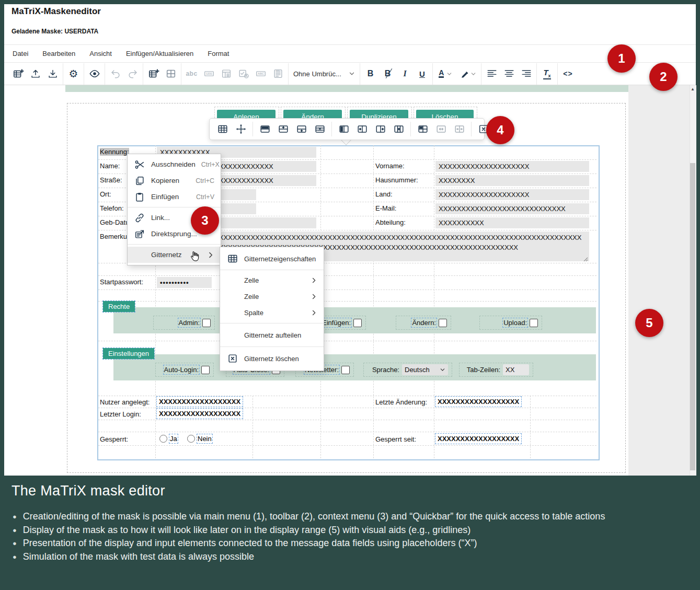 This screenshot has height=590, width=700. I want to click on einstellungen-section-badge: Einstellungen, so click(129, 353).